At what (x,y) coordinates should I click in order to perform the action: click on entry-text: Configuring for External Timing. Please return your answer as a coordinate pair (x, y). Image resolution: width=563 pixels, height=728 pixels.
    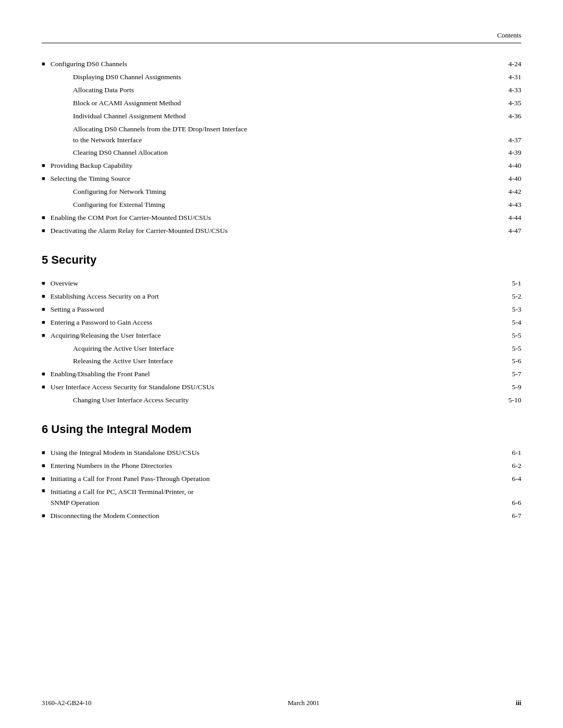
    Looking at the image, I should click on (178, 205).